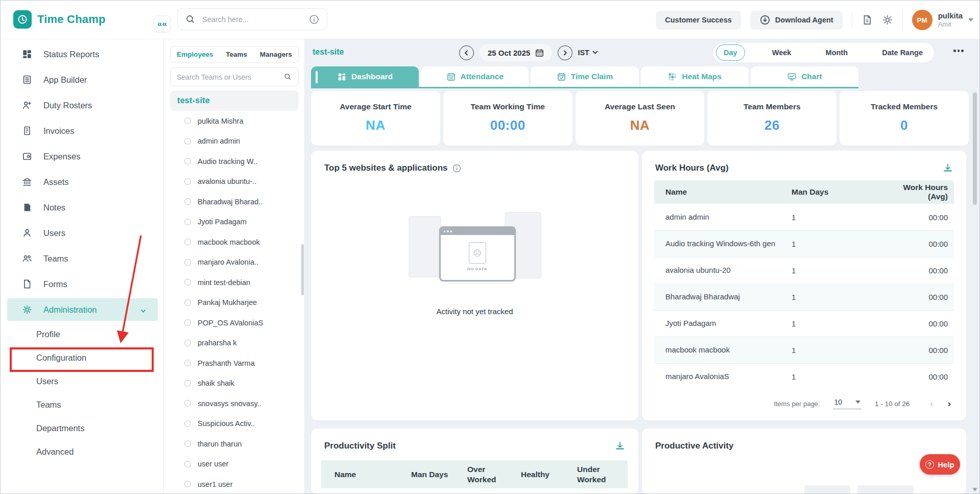 This screenshot has height=494, width=980. Describe the element at coordinates (82, 54) in the screenshot. I see `sidebar-item-status-reports: Status Reports` at that location.